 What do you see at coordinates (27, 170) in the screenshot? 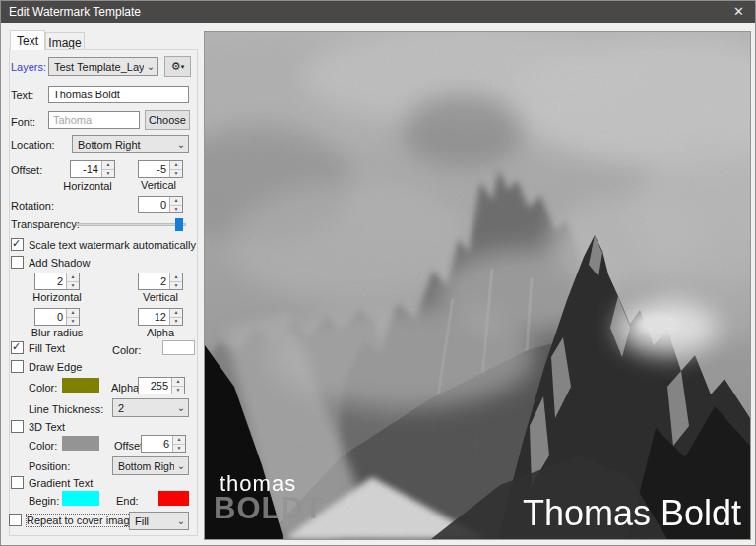
I see `offset-label: Offset:` at bounding box center [27, 170].